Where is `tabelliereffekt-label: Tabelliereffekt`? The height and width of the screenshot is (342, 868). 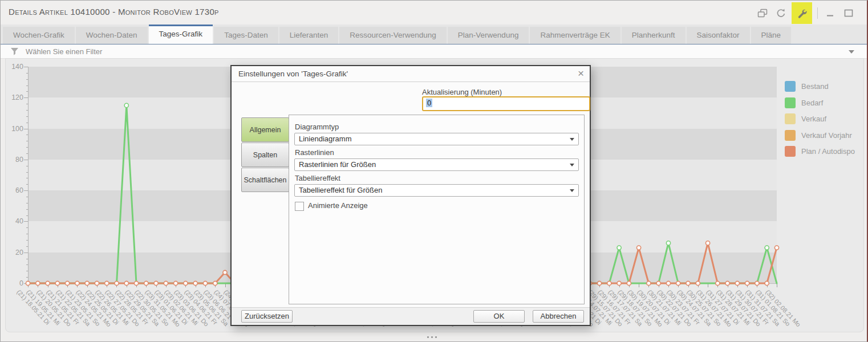 tabelliereffekt-label: Tabelliereffekt is located at coordinates (318, 178).